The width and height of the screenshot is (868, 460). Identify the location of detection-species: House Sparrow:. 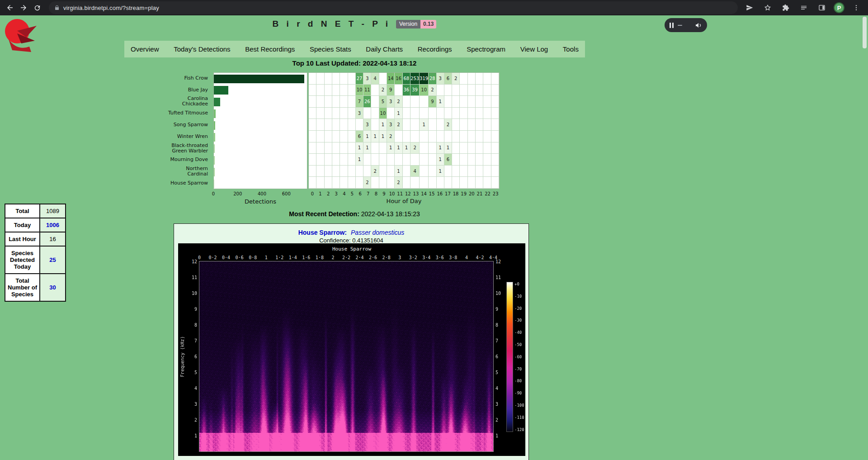
(323, 232).